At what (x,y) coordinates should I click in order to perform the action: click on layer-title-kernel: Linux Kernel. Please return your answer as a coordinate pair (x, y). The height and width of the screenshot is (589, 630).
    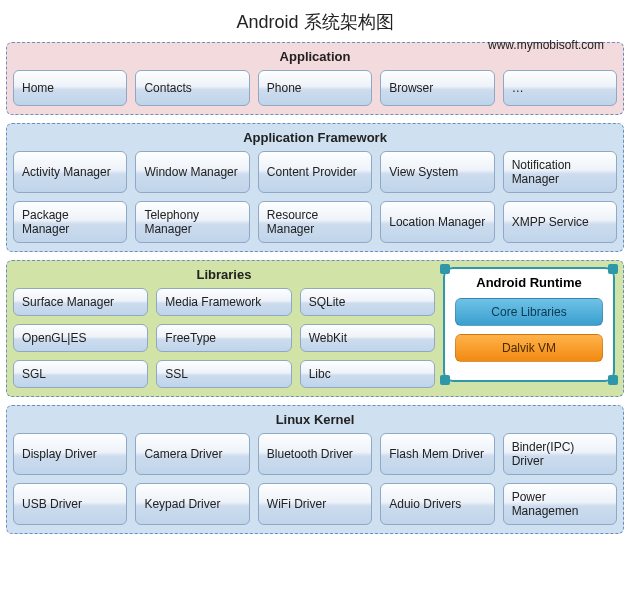
    Looking at the image, I should click on (315, 422).